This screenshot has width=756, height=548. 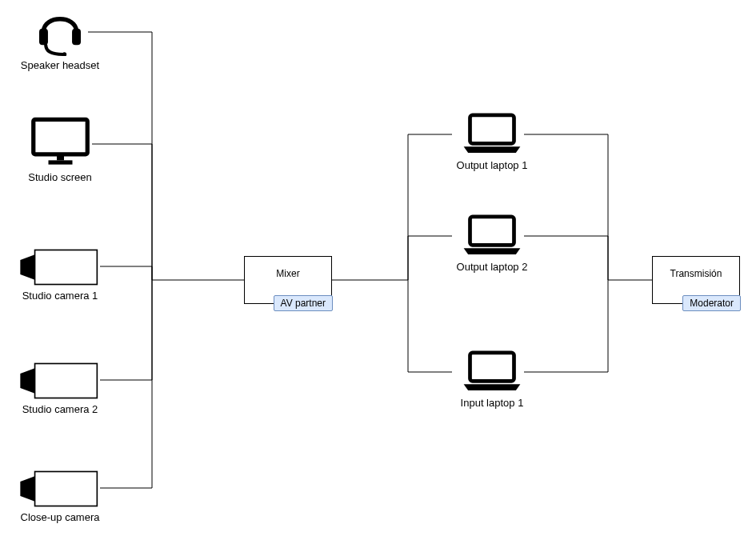 I want to click on cam1-label: Studio camera 1, so click(x=60, y=296).